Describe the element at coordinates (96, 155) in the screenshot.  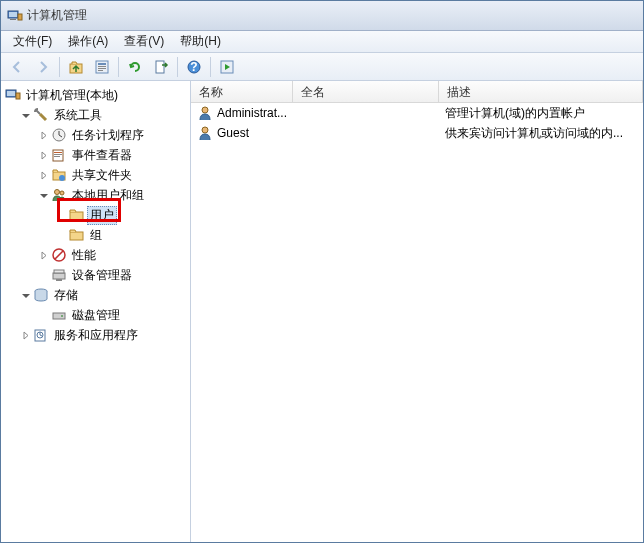
I see `tree-event-viewer: 事件查看器` at that location.